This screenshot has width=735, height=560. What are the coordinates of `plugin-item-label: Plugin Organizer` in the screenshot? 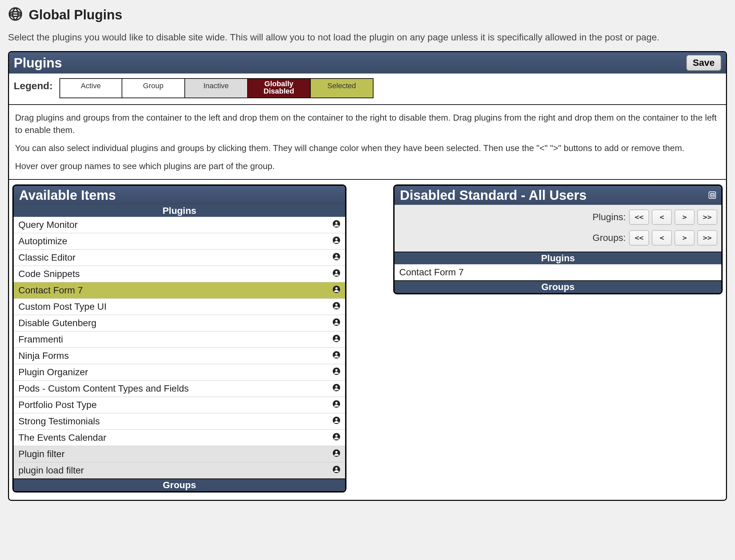 It's located at (53, 372).